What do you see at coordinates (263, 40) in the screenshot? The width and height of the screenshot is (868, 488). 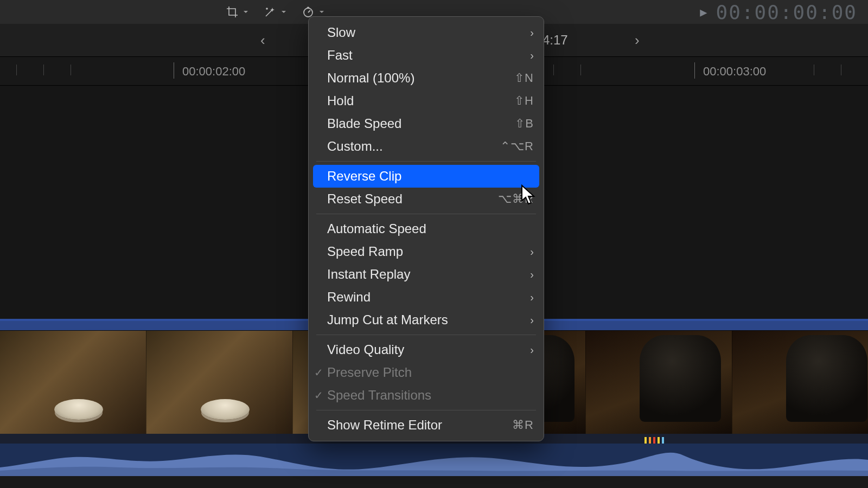 I see `prev-clip-arrow-icon: ‹` at bounding box center [263, 40].